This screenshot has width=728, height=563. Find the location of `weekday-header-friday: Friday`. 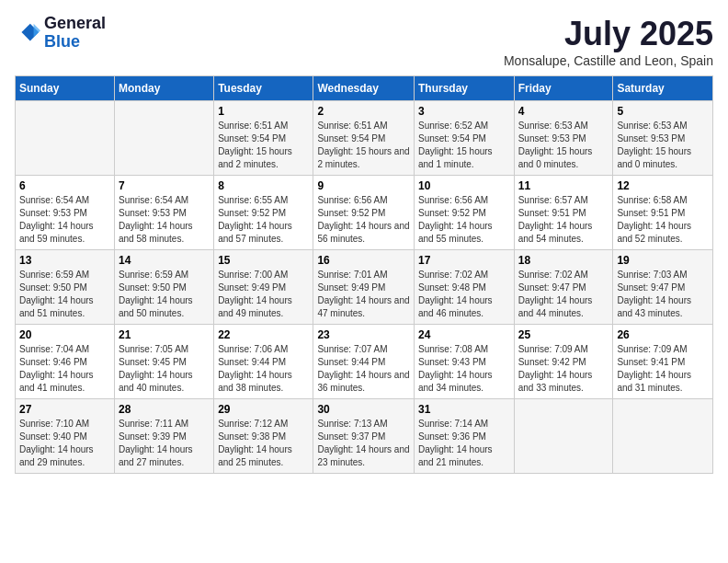

weekday-header-friday: Friday is located at coordinates (563, 88).